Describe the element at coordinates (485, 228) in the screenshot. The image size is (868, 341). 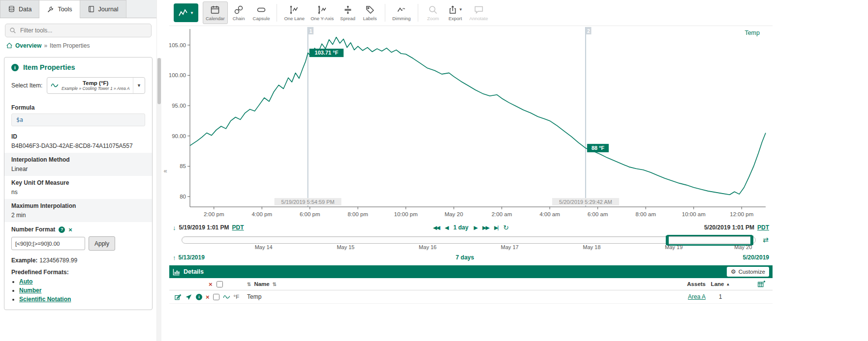
I see `skip-forward-icon: ▶▶` at that location.